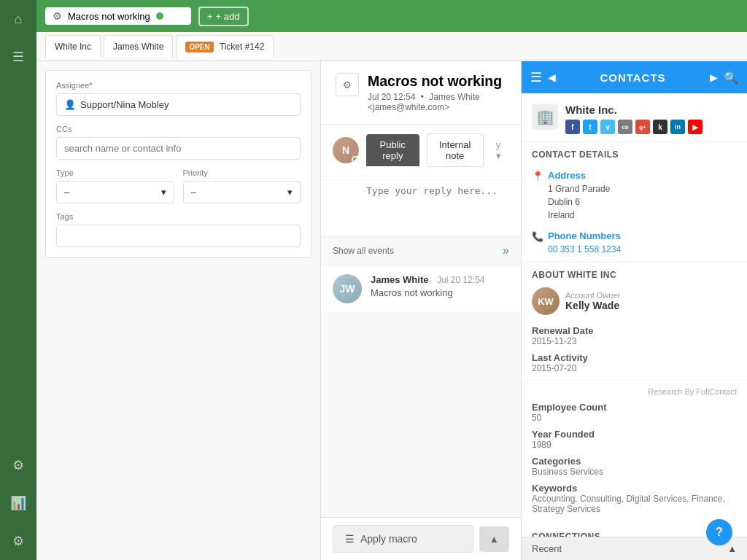 The height and width of the screenshot is (560, 747). Describe the element at coordinates (18, 503) in the screenshot. I see `reports-icon: 📊` at that location.